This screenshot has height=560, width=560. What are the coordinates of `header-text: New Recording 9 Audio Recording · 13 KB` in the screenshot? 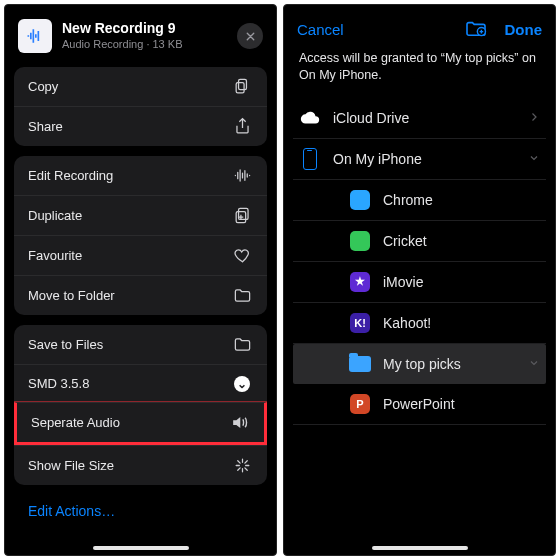 It's located at (150, 36).